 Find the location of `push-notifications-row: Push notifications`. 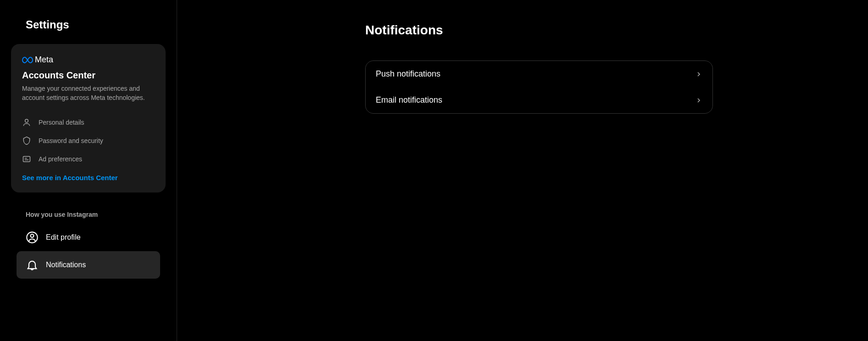

push-notifications-row: Push notifications is located at coordinates (539, 74).